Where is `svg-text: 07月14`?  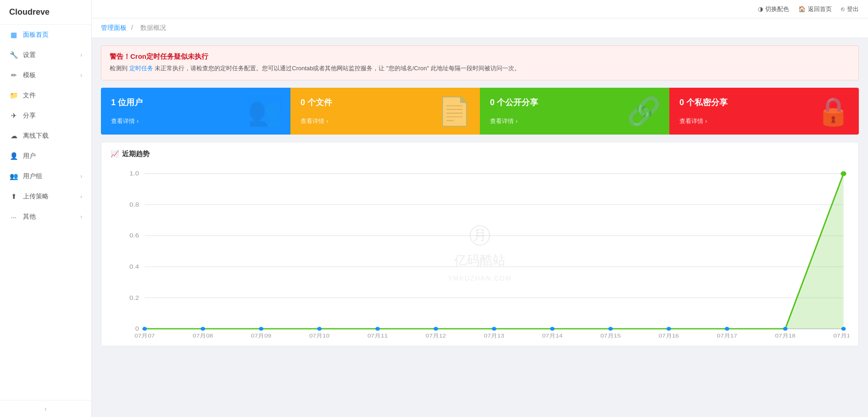
svg-text: 07月14 is located at coordinates (552, 336).